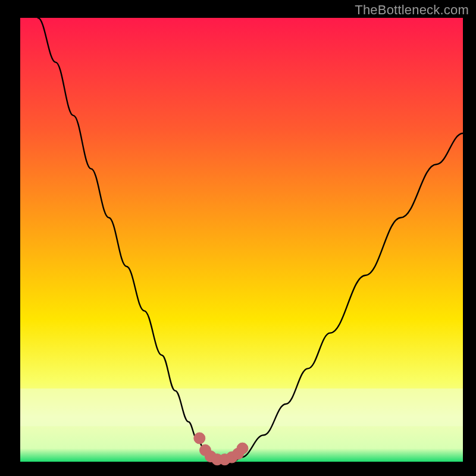 Image resolution: width=476 pixels, height=476 pixels. What do you see at coordinates (242, 407) in the screenshot?
I see `pale-band` at bounding box center [242, 407].